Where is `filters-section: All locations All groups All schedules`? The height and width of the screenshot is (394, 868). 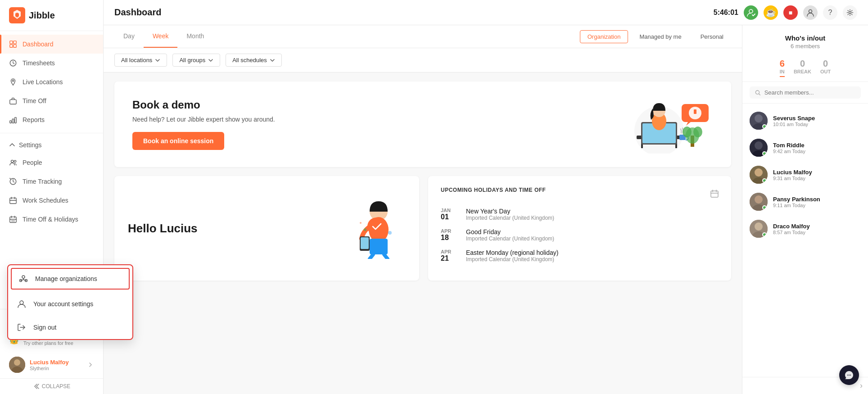 filters-section: All locations All groups All schedules is located at coordinates (423, 60).